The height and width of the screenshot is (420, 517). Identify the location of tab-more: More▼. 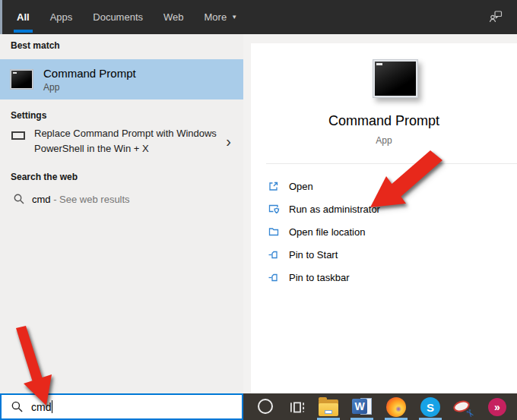
(221, 17).